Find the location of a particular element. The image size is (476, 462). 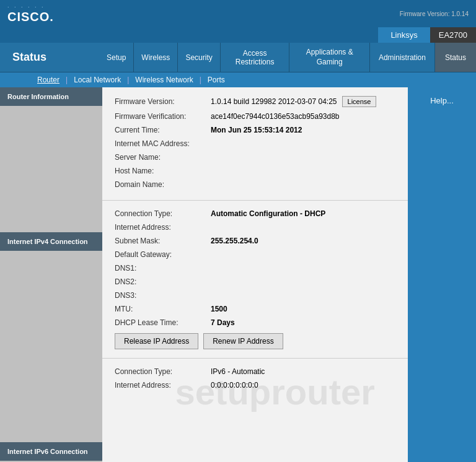

ipv6-connection-type-value: IPv6 - Automatic is located at coordinates (238, 372).